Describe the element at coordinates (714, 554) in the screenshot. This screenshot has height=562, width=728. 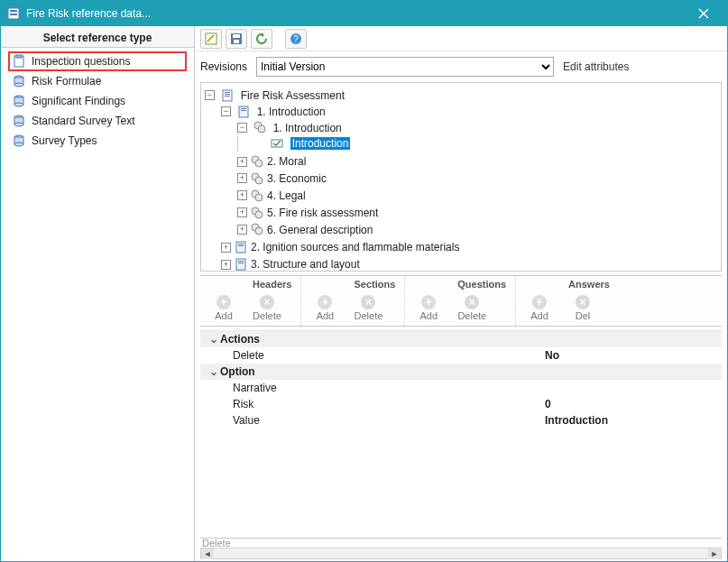
I see `scroll-right-button: ►` at that location.